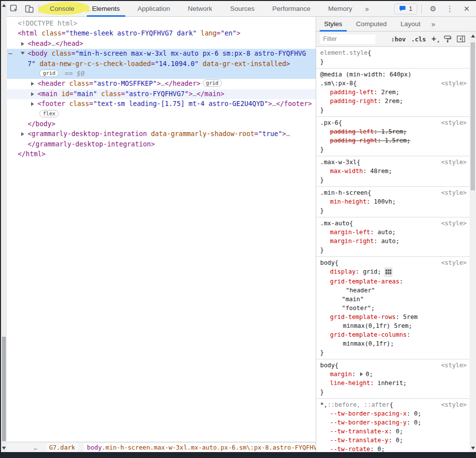  I want to click on rule-selector: .max-w-3xl {<style>, so click(394, 162).